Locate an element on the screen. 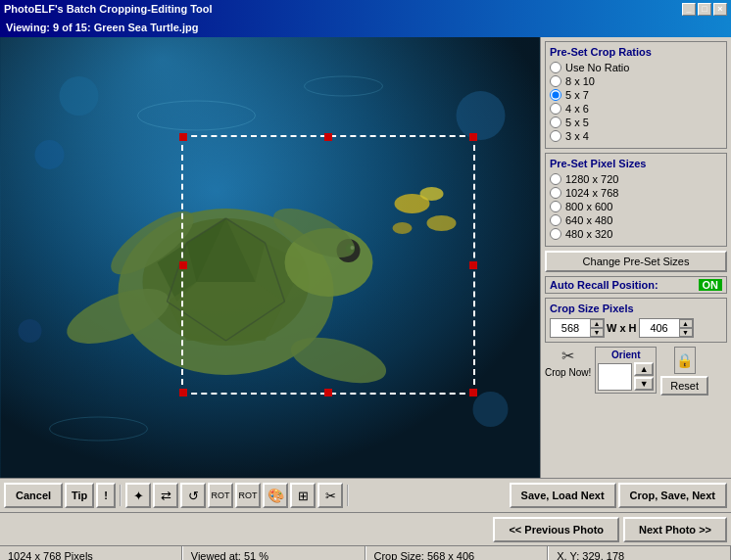 This screenshot has height=560, width=731. palette-button: 🎨 is located at coordinates (275, 495).